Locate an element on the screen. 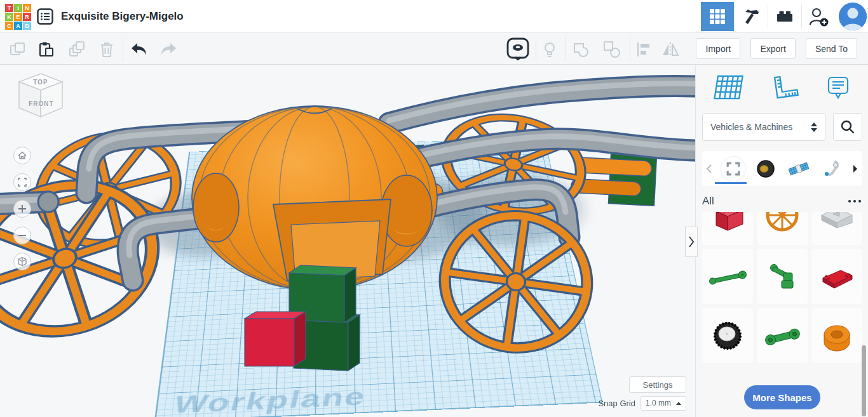 This screenshot has width=868, height=417. shape-wagon-wheel is located at coordinates (782, 228).